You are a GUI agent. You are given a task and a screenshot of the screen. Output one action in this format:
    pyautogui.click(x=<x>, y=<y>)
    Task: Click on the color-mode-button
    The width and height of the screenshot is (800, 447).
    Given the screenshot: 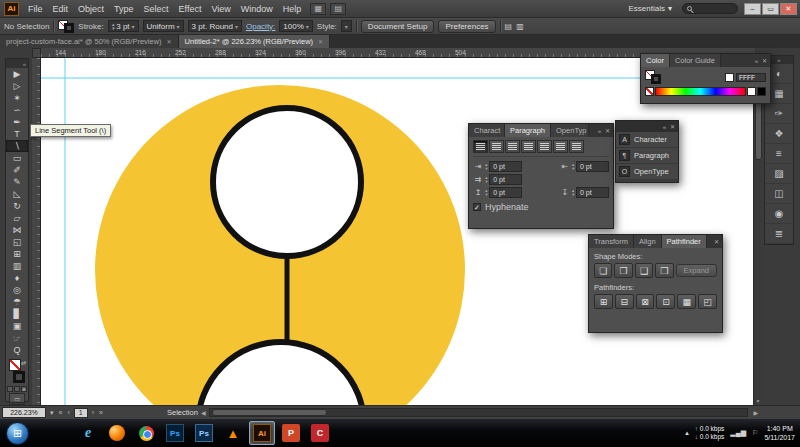 What is the action you would take?
    pyautogui.click(x=10, y=389)
    